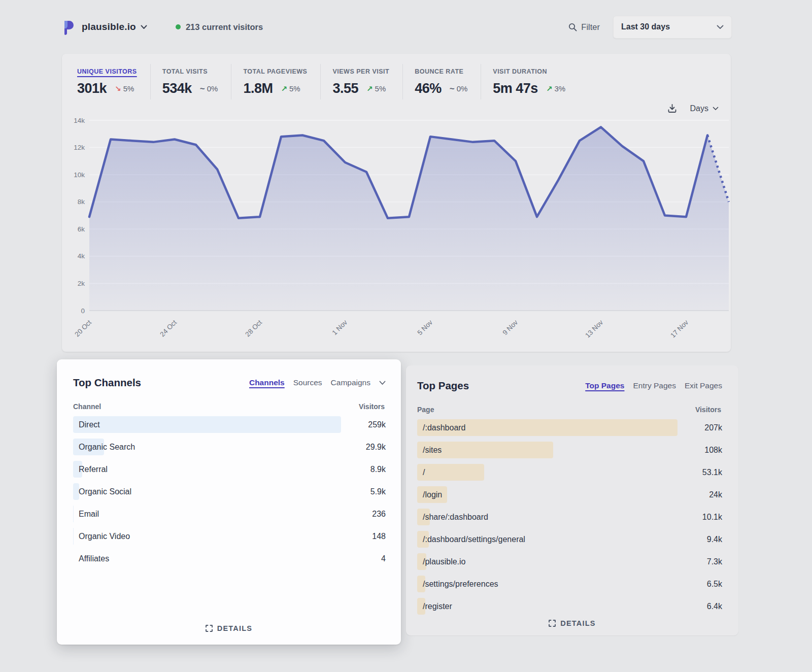  I want to click on filter-button: Filter, so click(584, 27).